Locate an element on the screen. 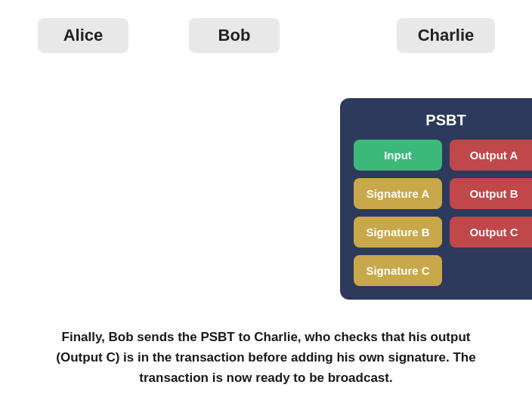 The image size is (532, 397). actor-bob: Bob is located at coordinates (234, 35).